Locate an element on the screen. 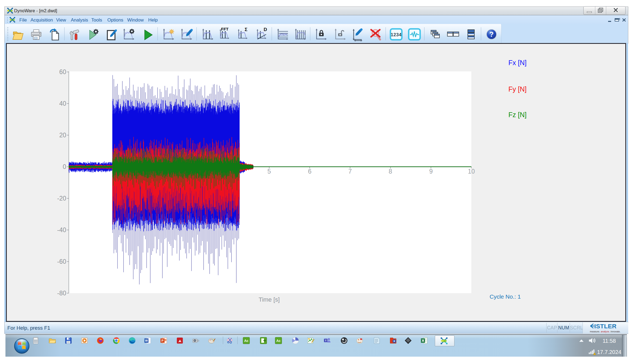 This screenshot has width=634, height=364. svg-text: Fz [N] is located at coordinates (518, 115).